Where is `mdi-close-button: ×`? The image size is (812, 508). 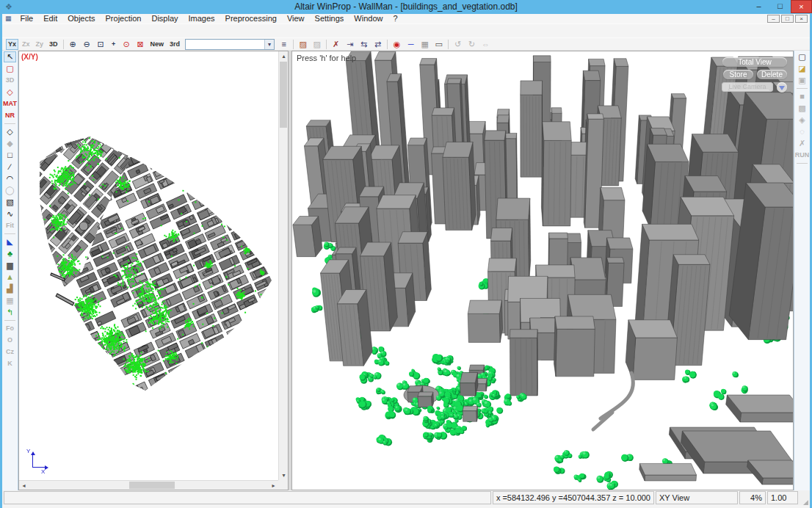
mdi-close-button: × is located at coordinates (802, 19).